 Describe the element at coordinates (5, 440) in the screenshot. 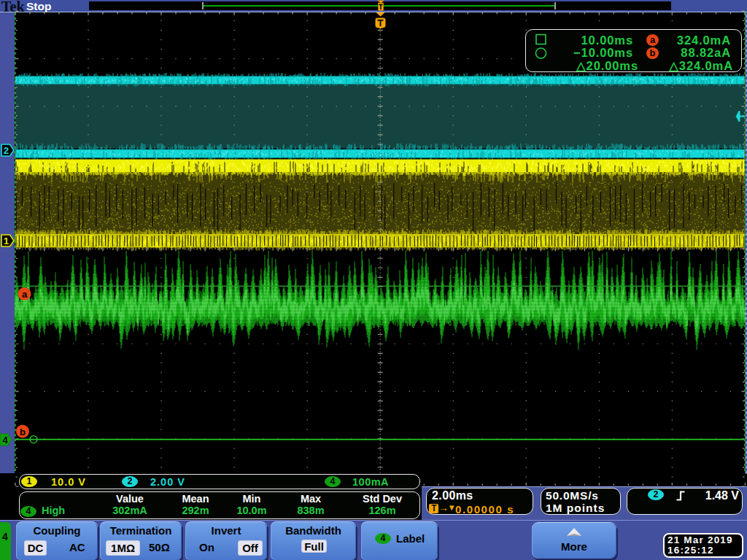

I see `svg-text: 4` at that location.